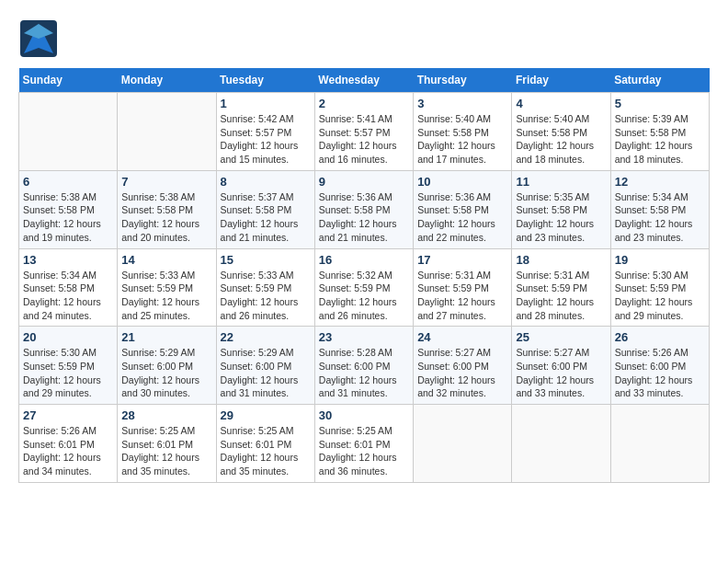 The height and width of the screenshot is (563, 728). I want to click on day-number: 2, so click(364, 103).